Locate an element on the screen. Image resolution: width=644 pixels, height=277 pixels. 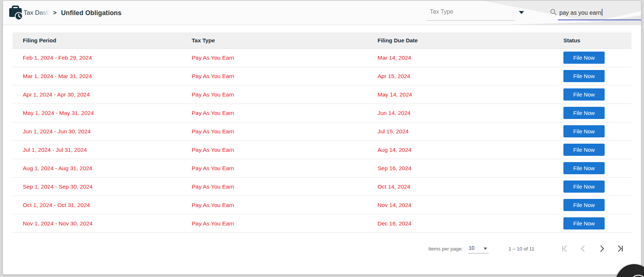
chat-assistant-icon is located at coordinates (632, 273).